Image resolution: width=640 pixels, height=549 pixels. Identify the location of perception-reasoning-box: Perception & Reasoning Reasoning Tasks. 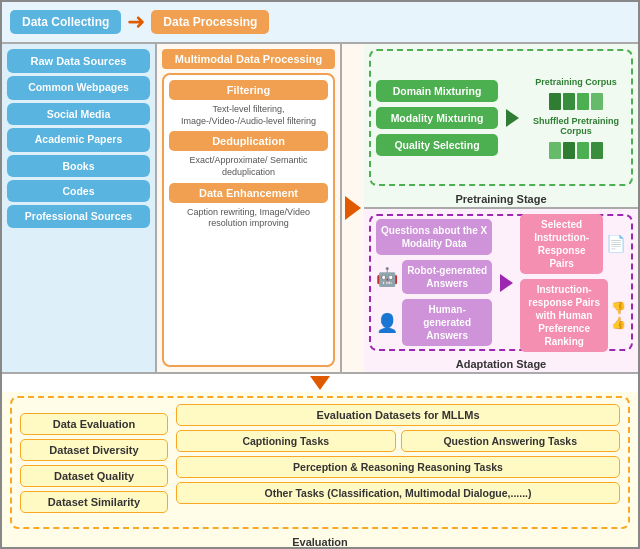
(398, 467).